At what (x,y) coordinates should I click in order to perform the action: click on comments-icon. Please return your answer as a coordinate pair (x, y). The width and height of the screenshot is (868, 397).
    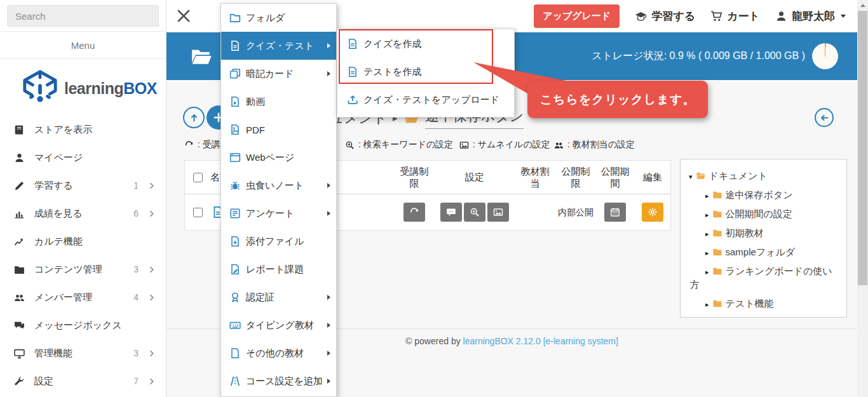
    Looking at the image, I should click on (19, 325).